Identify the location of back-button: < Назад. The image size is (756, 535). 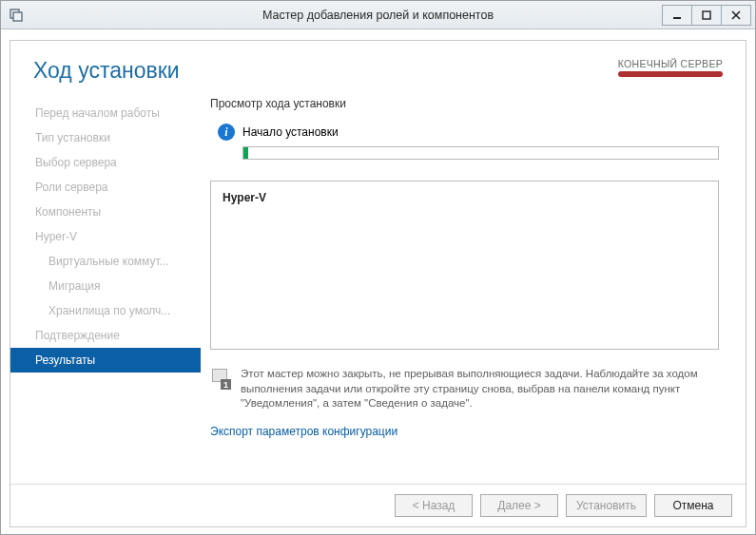
(434, 506).